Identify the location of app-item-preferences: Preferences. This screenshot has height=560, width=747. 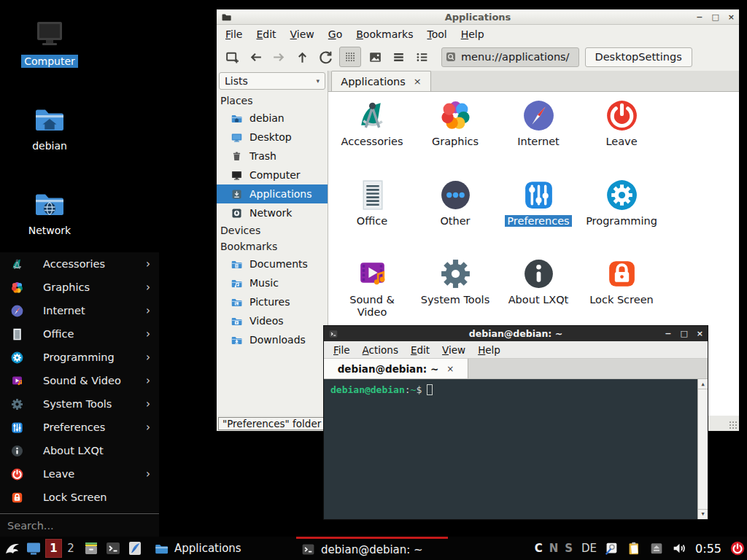
(538, 203).